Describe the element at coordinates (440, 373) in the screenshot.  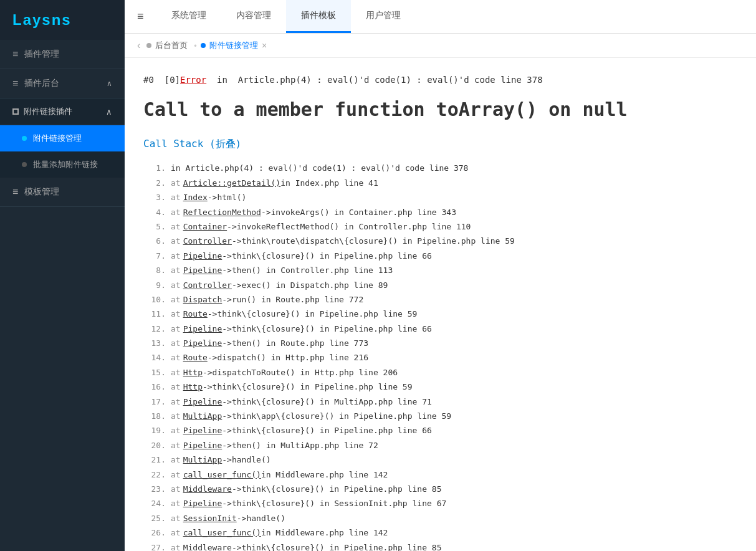
I see `table-row: 15.at Http->dispatchToRoute() in Http.ph…` at that location.